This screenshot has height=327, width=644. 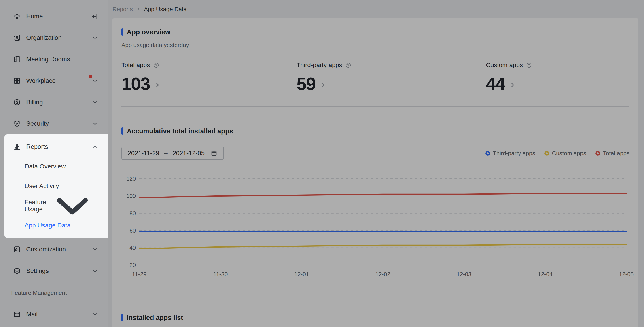 I want to click on sidebar-item-reports: Reports, so click(x=56, y=147).